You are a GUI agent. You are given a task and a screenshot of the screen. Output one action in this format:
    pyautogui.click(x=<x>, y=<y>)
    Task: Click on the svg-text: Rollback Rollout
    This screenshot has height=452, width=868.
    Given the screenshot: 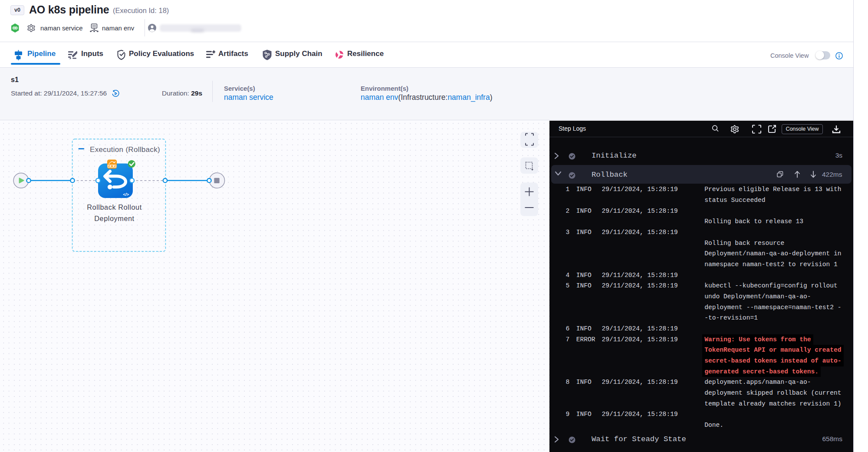 What is the action you would take?
    pyautogui.click(x=114, y=207)
    